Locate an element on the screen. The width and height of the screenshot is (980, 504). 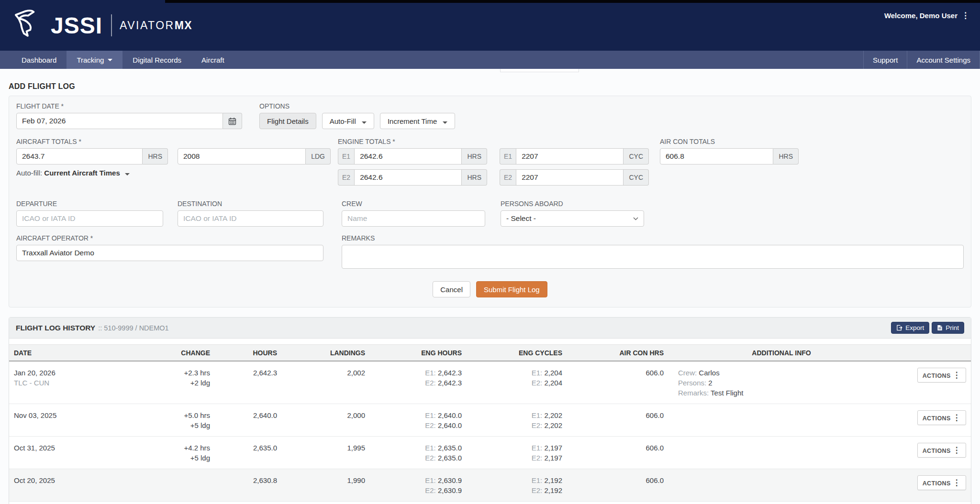
export-icon is located at coordinates (900, 328).